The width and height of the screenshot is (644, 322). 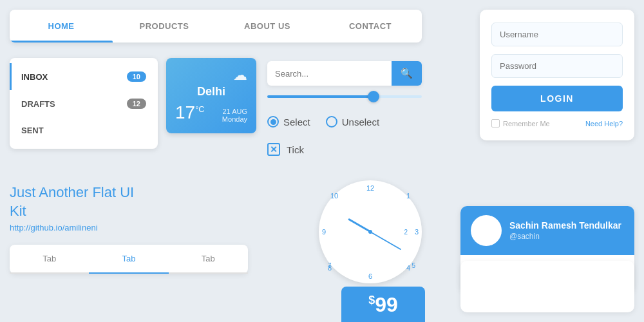 I want to click on tab-3: Tab, so click(x=209, y=259).